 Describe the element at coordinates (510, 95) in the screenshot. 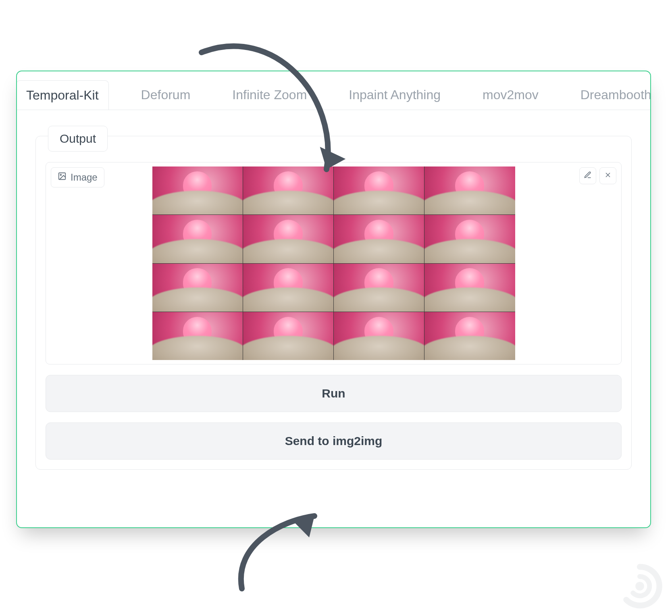

I see `tab-mov2mov: mov2mov` at that location.